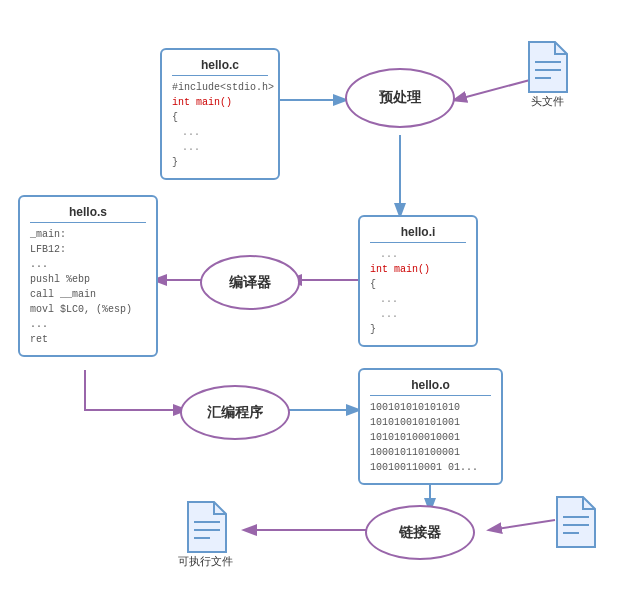  Describe the element at coordinates (88, 294) in the screenshot. I see `code-line: call __main` at that location.